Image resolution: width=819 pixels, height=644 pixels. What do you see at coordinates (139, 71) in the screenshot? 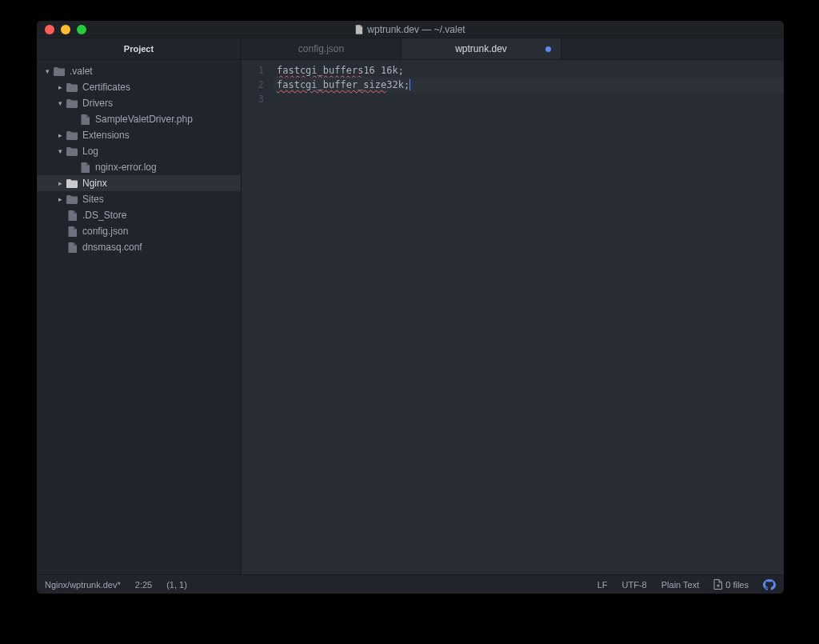
I see `tree-folder-root: ▾ .valet` at bounding box center [139, 71].